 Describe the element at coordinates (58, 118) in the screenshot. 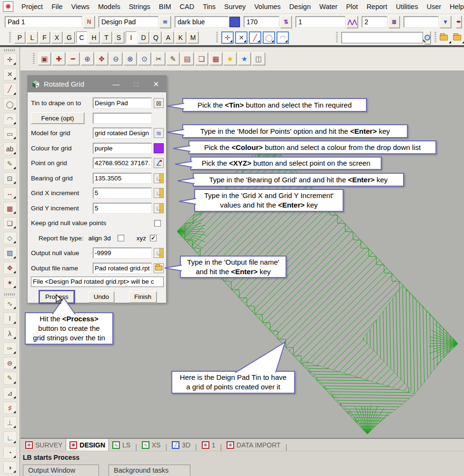

I see `fence-button: Fence (opt)` at that location.